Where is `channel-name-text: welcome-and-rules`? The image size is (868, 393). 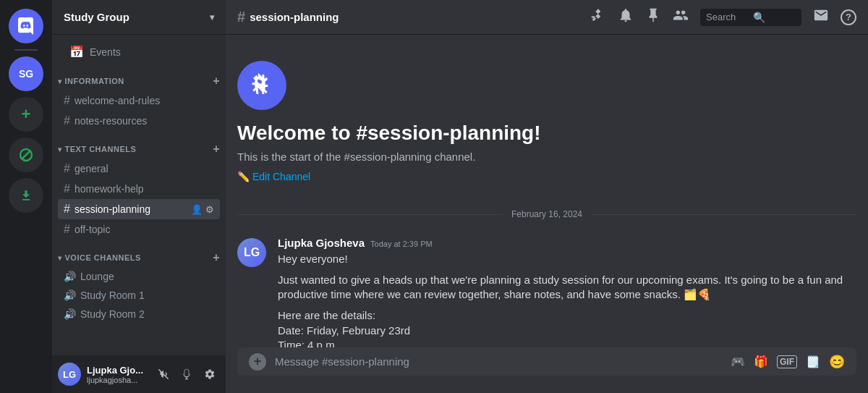
channel-name-text: welcome-and-rules is located at coordinates (117, 101).